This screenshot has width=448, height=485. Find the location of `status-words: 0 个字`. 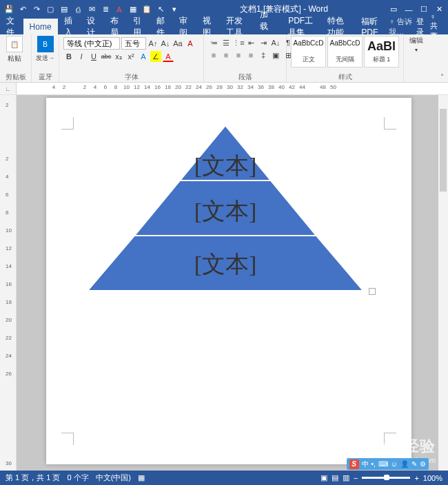

status-words: 0 个字 is located at coordinates (77, 478).